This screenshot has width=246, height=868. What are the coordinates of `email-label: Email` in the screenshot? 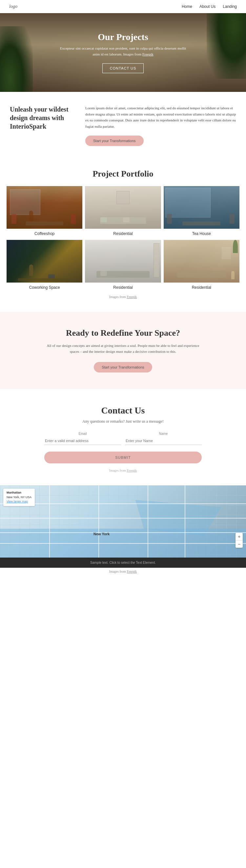 It's located at (83, 434).